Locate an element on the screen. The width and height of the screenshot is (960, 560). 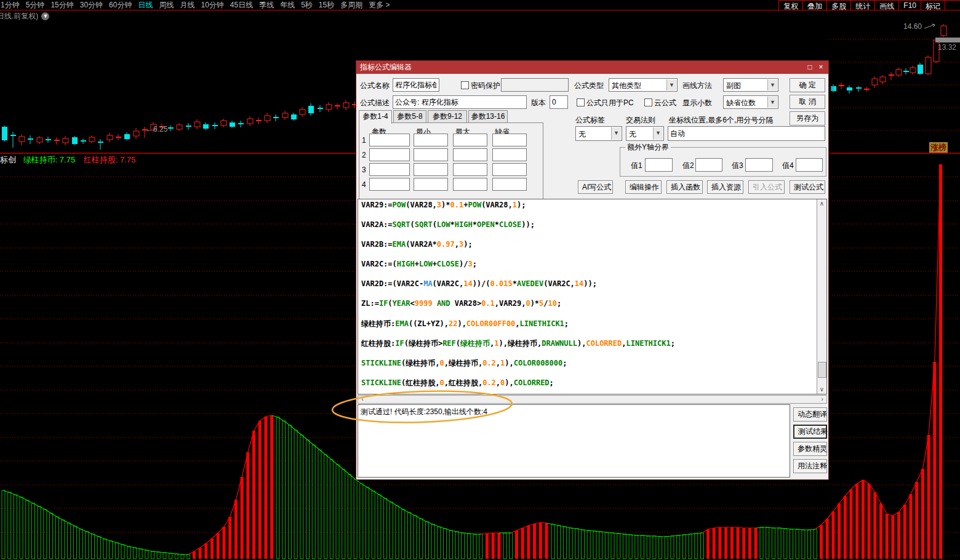
menu-item-日线: 日线 is located at coordinates (145, 5).